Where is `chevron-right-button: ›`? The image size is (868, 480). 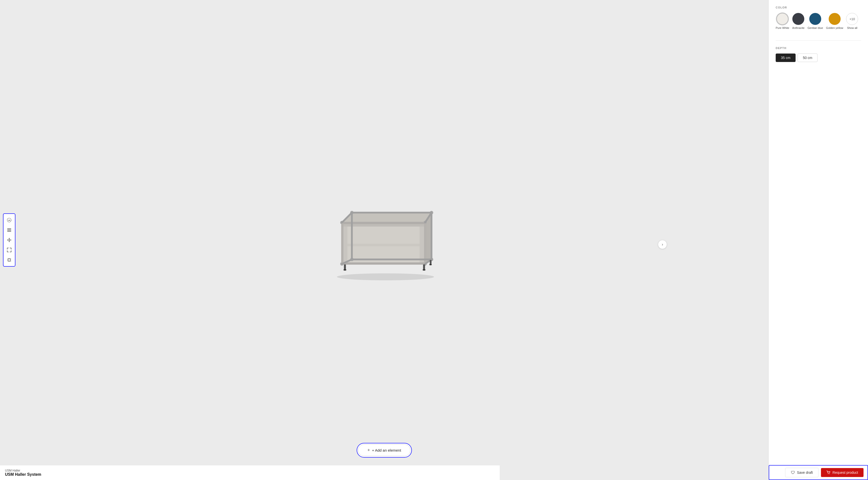
chevron-right-button: › is located at coordinates (662, 245).